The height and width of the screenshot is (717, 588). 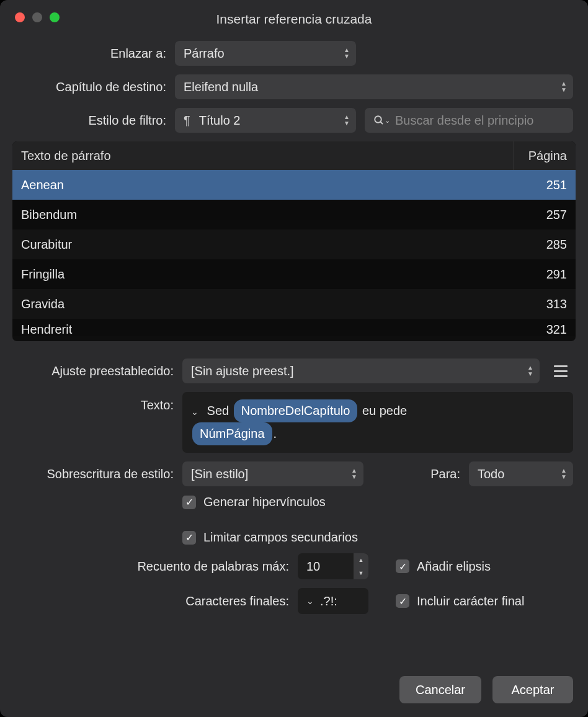 What do you see at coordinates (361, 566) in the screenshot?
I see `stepper-buttons: ▲▼` at bounding box center [361, 566].